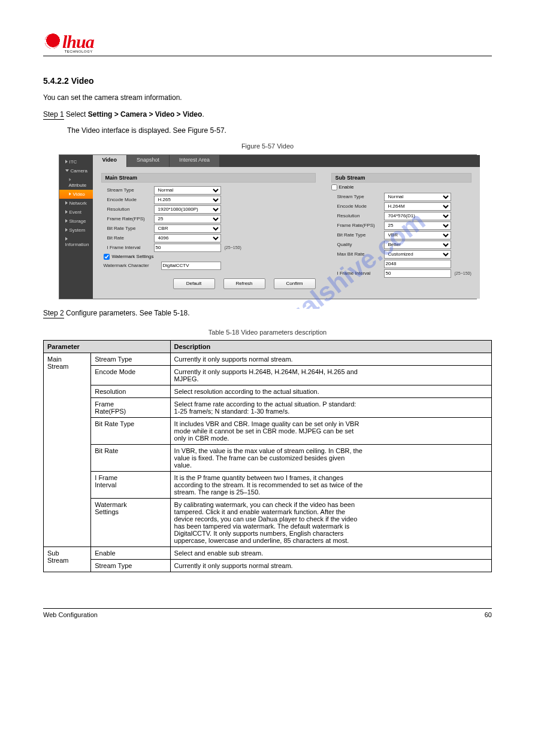 This screenshot has width=535, height=756. What do you see at coordinates (331, 523) in the screenshot?
I see `row-watermark-d: By calibrating watermark, you can check …` at bounding box center [331, 523].